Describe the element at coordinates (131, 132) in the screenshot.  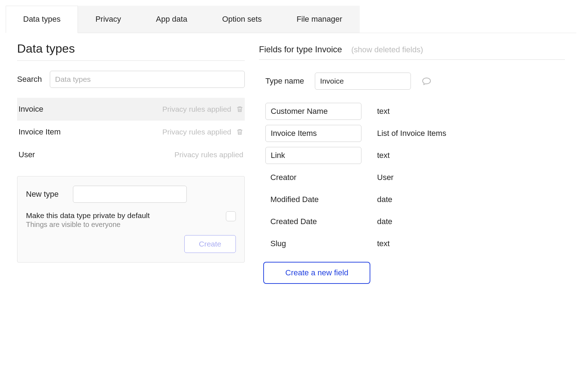
I see `data-type-row: Invoice Item Privacy rules applied` at that location.